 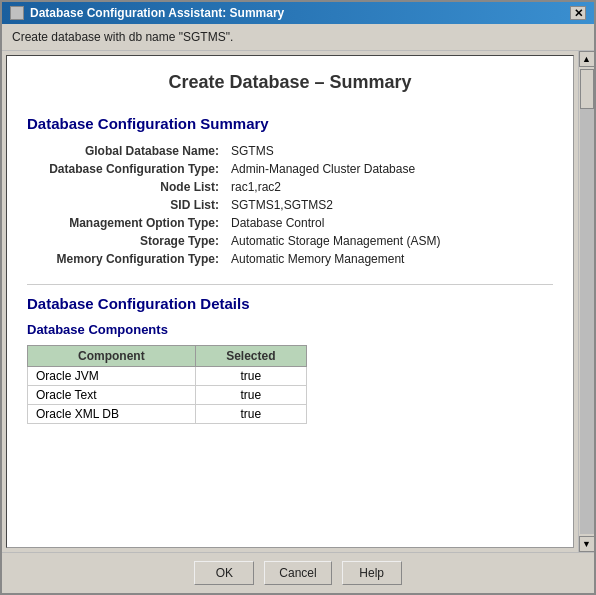 I want to click on summary-row: SID List: SGTMS1,SGTMS2, so click(x=290, y=205).